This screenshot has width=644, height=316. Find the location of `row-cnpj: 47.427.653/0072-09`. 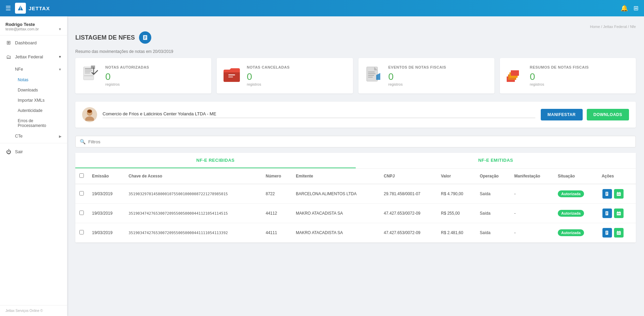

row-cnpj: 47.427.653/0072-09 is located at coordinates (408, 214).